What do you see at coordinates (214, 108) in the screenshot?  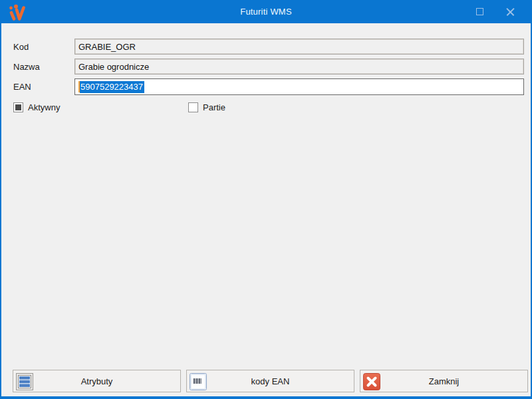 I see `partie-checkbox-label: Partie` at bounding box center [214, 108].